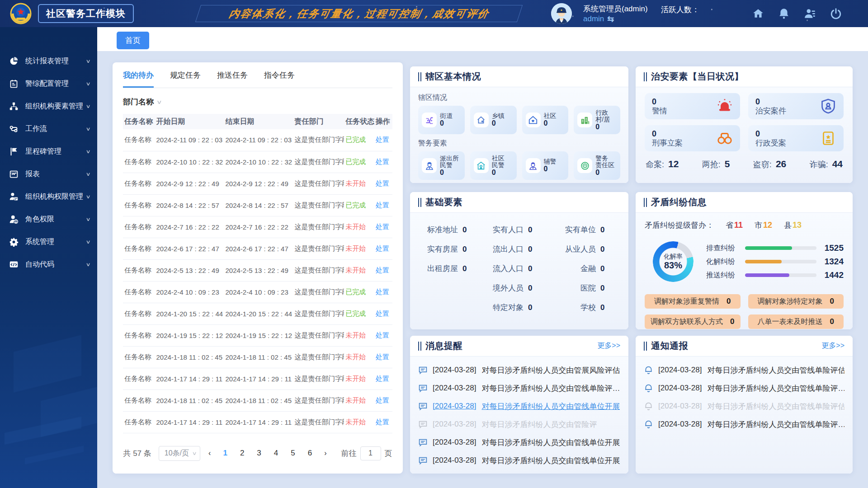 The height and width of the screenshot is (488, 868). Describe the element at coordinates (561, 14) in the screenshot. I see `user-avatar` at that location.